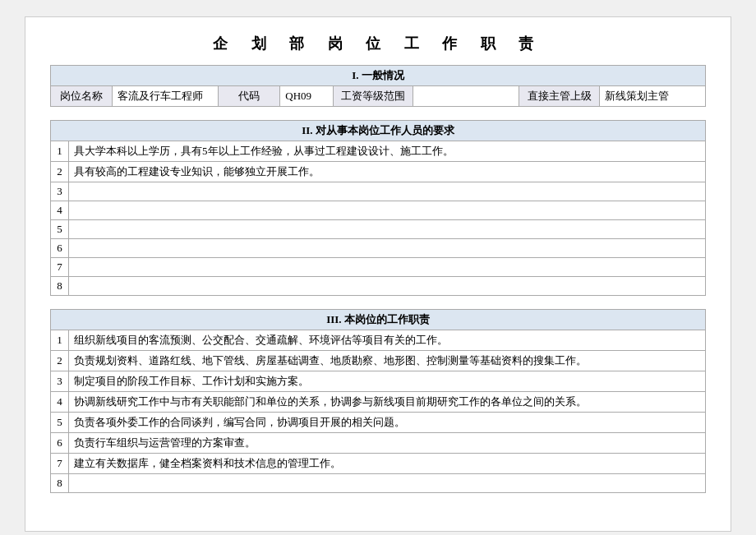  What do you see at coordinates (60, 268) in the screenshot?
I see `row-num-7: 7` at bounding box center [60, 268].